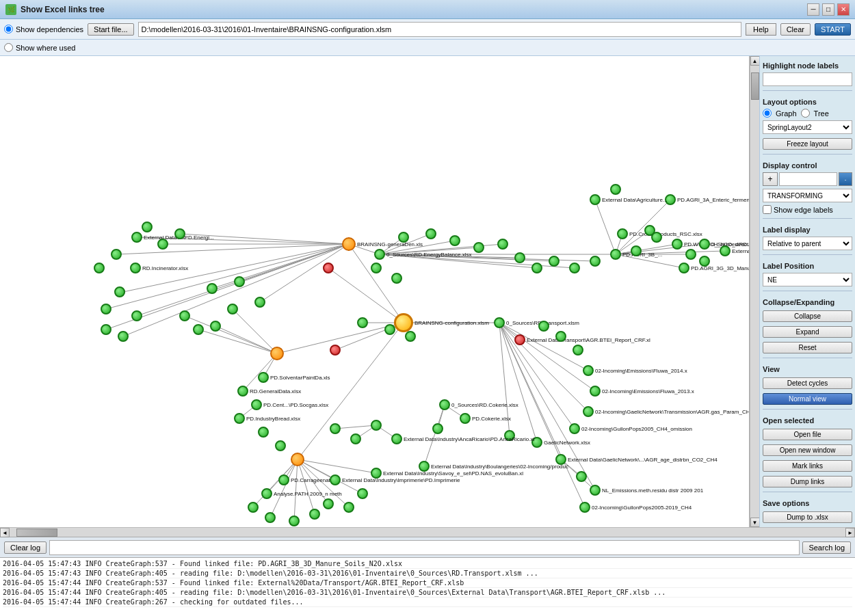 Image resolution: width=855 pixels, height=616 pixels. Describe the element at coordinates (845, 179) in the screenshot. I see `counter-dropdown: -` at that location.